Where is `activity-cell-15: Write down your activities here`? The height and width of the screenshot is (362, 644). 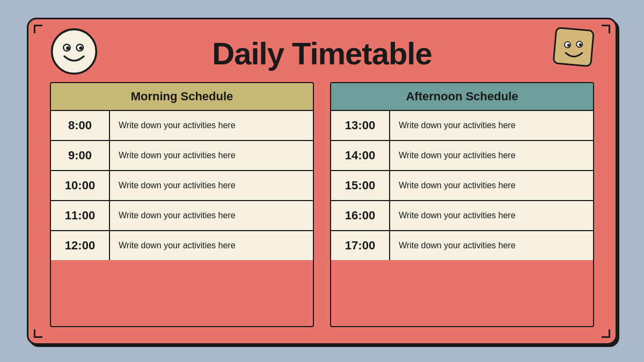
activity-cell-15: Write down your activities here is located at coordinates (492, 186).